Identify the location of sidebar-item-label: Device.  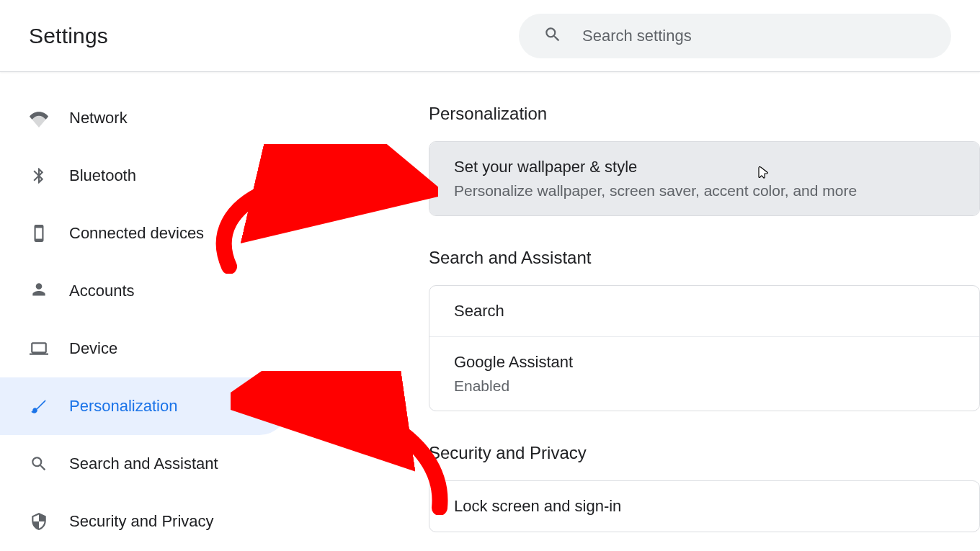
(94, 349).